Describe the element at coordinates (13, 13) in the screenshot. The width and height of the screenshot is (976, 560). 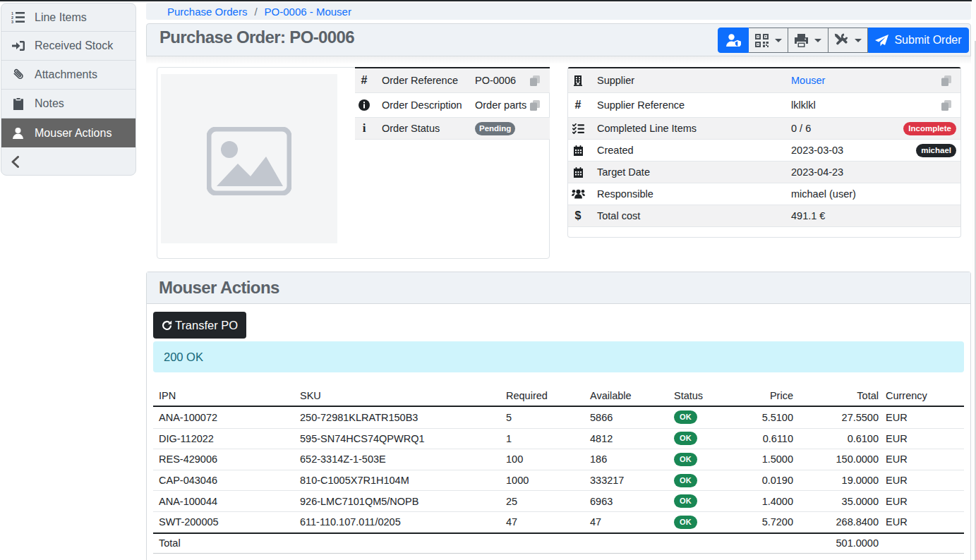
I see `svg-text: 1` at that location.